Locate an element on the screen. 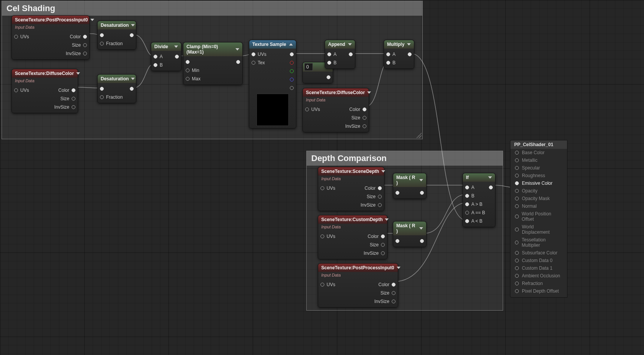  material-output-node: PP_CelShader_01 Base ColorMetallicSpecul… is located at coordinates (539, 219).